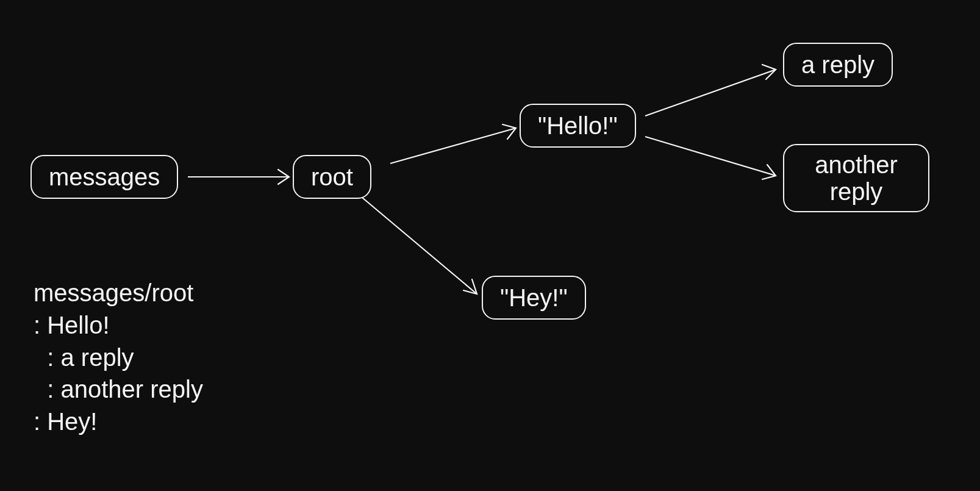 This screenshot has height=491, width=980. I want to click on arrowhead-messages-root, so click(284, 177).